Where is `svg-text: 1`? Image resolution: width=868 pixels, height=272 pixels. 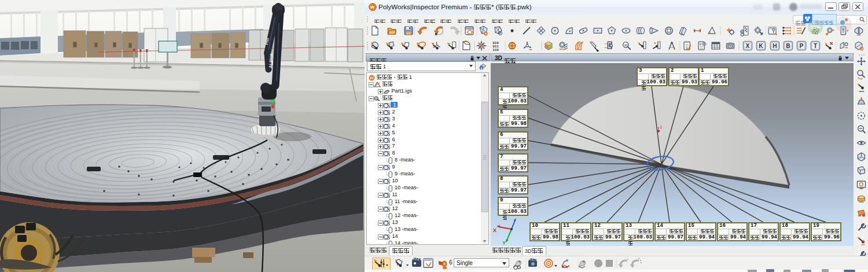 svg-text: 1 is located at coordinates (661, 127).